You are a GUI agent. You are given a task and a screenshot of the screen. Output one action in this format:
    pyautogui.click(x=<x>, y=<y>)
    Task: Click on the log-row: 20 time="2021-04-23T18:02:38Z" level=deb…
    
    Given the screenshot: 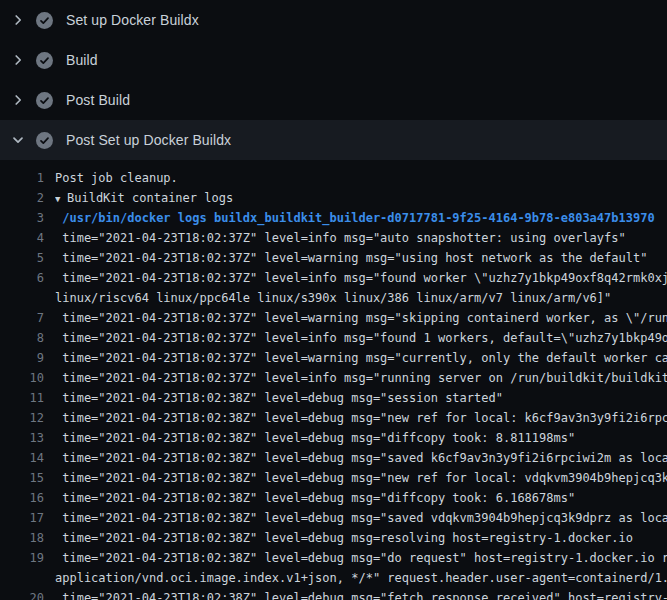 What is the action you would take?
    pyautogui.click(x=334, y=594)
    